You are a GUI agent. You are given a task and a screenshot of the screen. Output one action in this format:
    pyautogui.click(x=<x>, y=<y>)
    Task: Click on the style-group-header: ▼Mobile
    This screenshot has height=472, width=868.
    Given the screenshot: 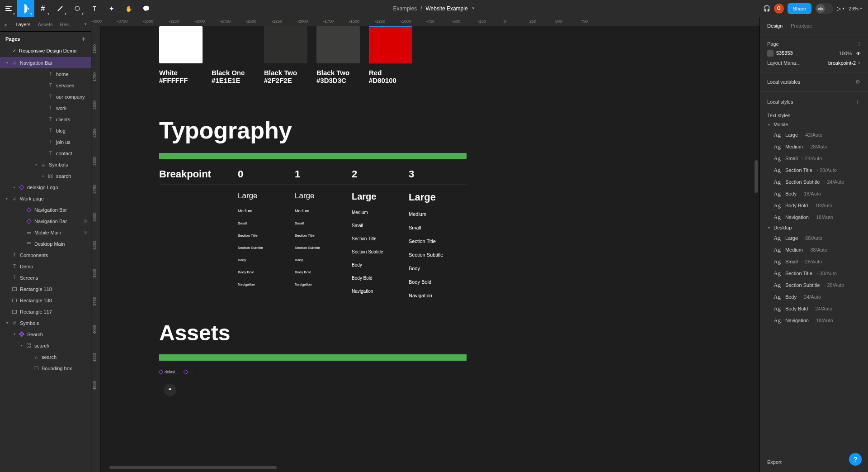 What is the action you would take?
    pyautogui.click(x=814, y=124)
    